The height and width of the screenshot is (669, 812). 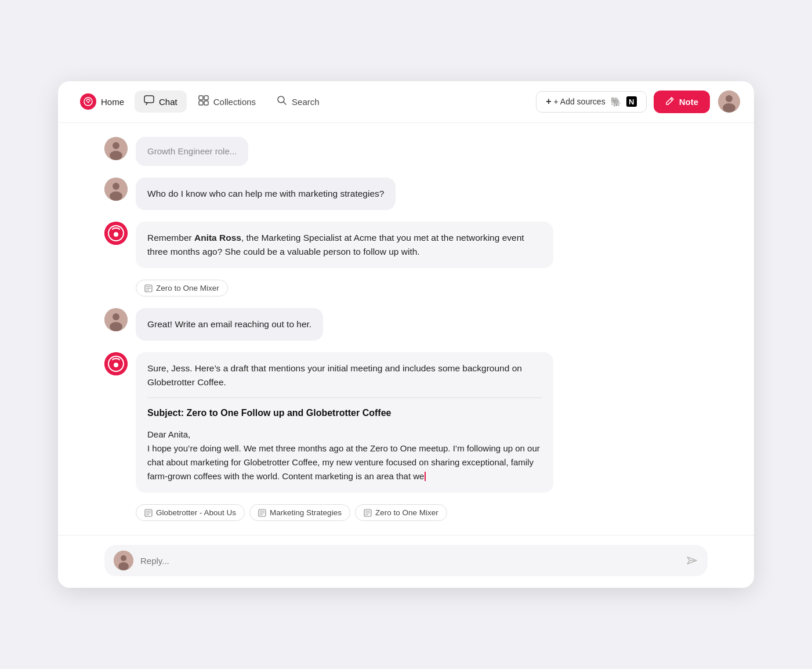 What do you see at coordinates (113, 102) in the screenshot?
I see `home-label: Home` at bounding box center [113, 102].